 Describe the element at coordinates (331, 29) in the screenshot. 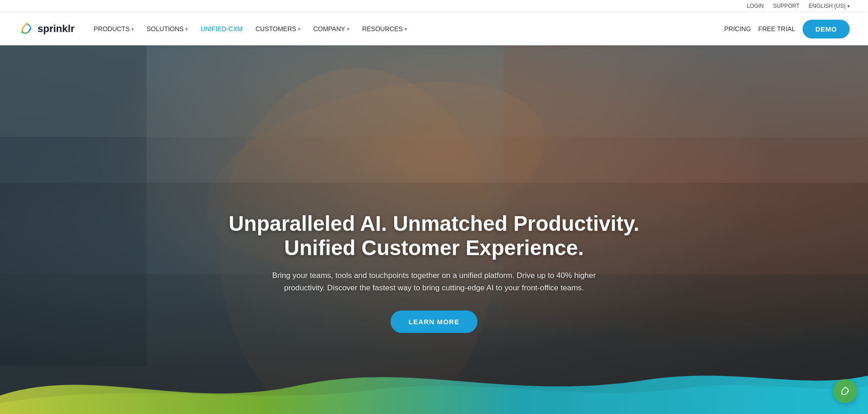

I see `nav-company: COMPANY ▾` at that location.